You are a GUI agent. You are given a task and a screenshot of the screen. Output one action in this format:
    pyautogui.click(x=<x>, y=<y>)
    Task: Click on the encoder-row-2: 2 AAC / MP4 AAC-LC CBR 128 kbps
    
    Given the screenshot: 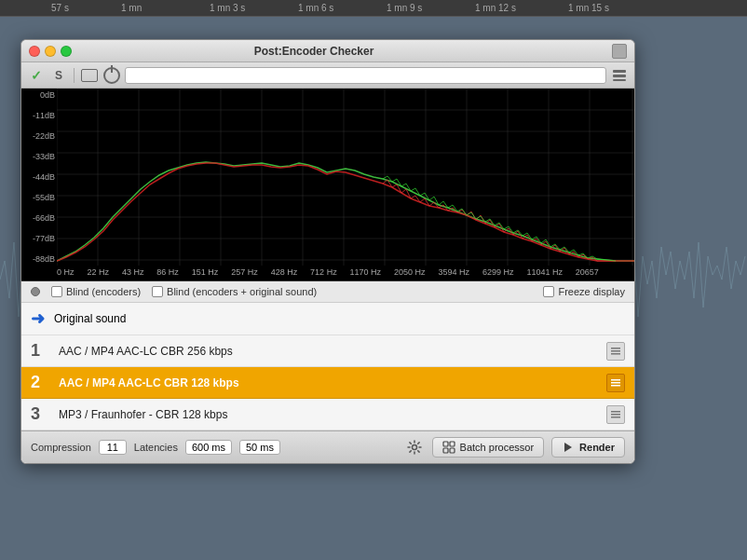 What is the action you would take?
    pyautogui.click(x=328, y=383)
    